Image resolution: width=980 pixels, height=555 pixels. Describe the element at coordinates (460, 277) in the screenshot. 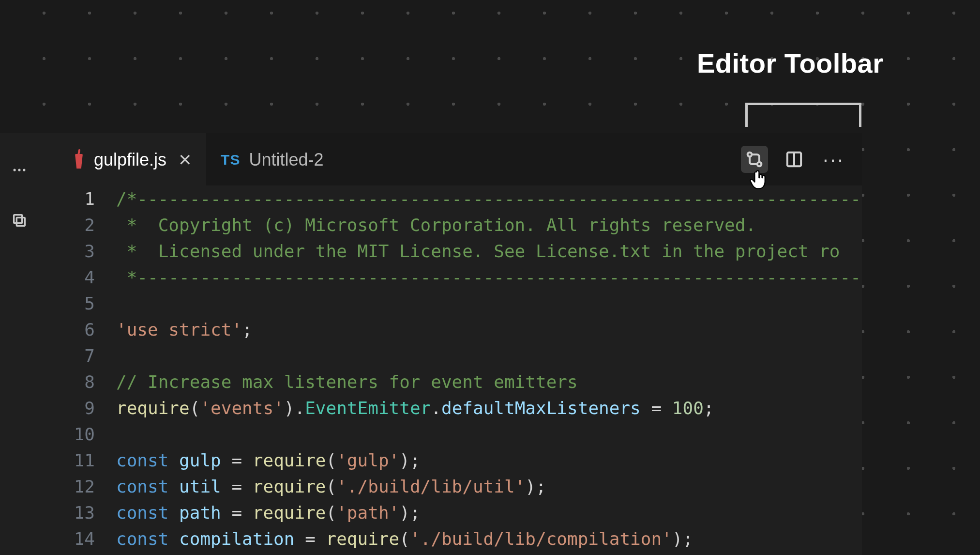

I see `code-line: 4 *-------------------------------------…` at that location.